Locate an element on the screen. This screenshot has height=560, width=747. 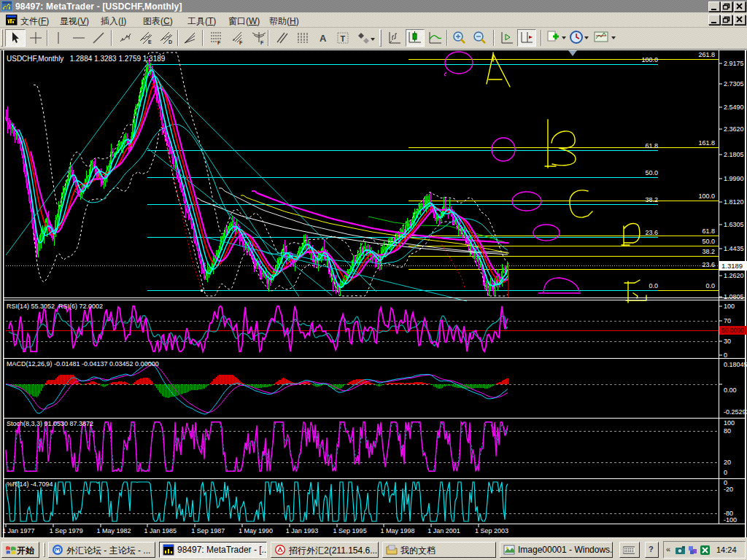
svg-text: 1.8120 is located at coordinates (734, 202).